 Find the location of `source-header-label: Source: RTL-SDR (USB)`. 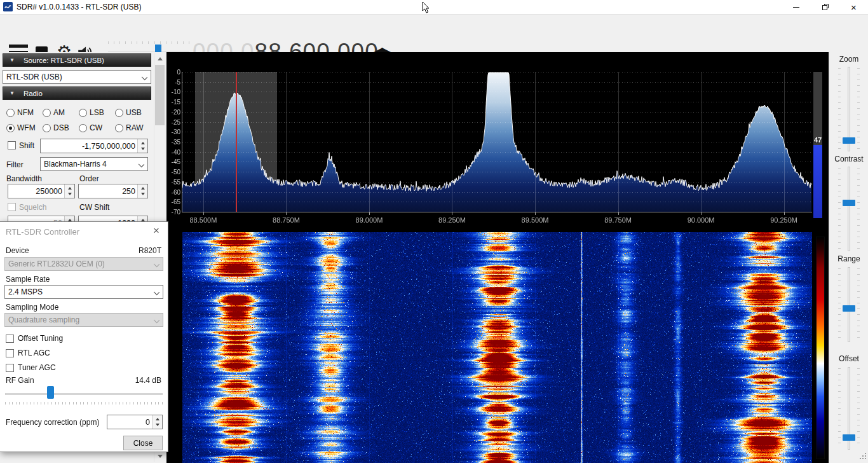

source-header-label: Source: RTL-SDR (USB) is located at coordinates (64, 60).